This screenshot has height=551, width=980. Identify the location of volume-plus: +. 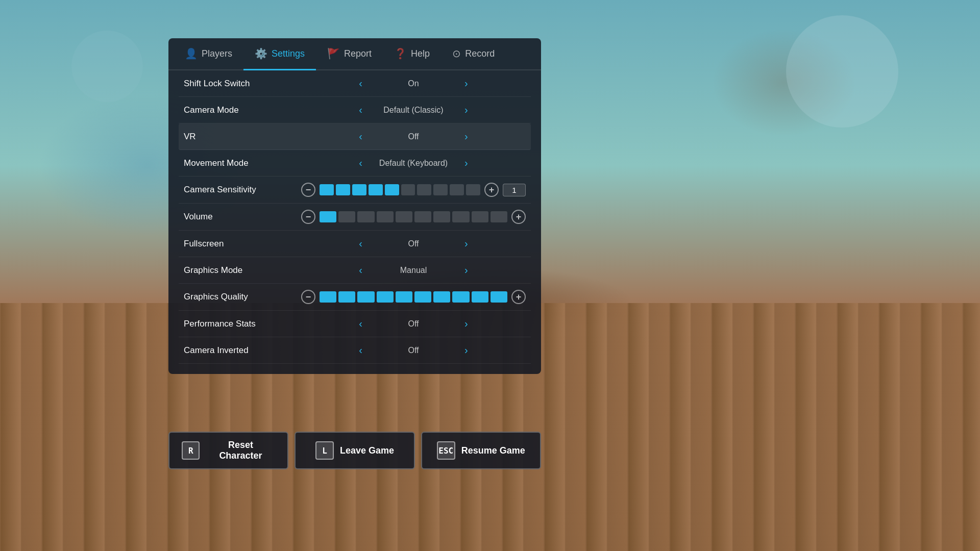
(519, 217).